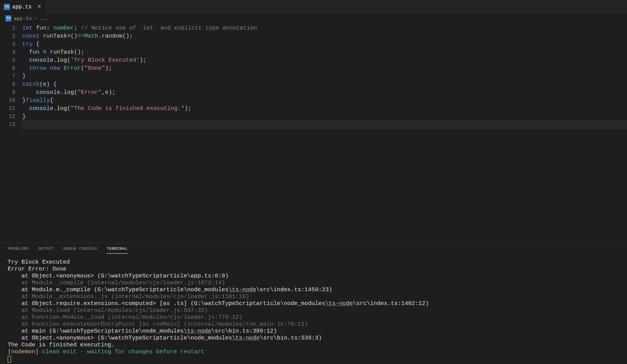 The height and width of the screenshot is (364, 627). What do you see at coordinates (11, 100) in the screenshot?
I see `line-number: 10` at bounding box center [11, 100].